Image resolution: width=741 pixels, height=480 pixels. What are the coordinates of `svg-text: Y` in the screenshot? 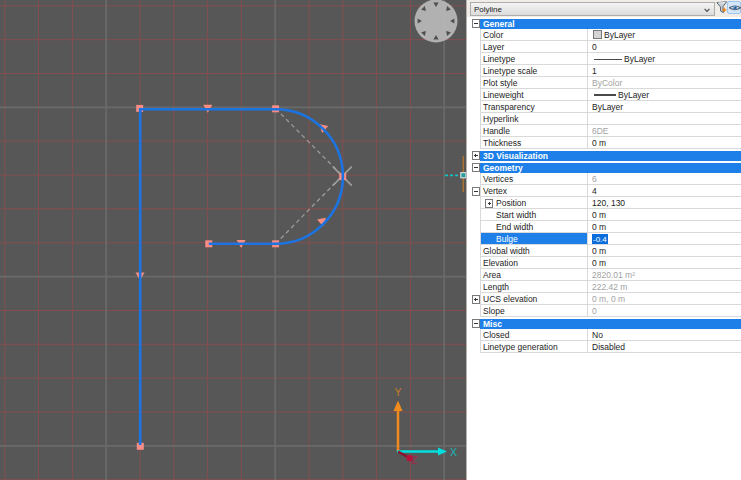 It's located at (398, 392).